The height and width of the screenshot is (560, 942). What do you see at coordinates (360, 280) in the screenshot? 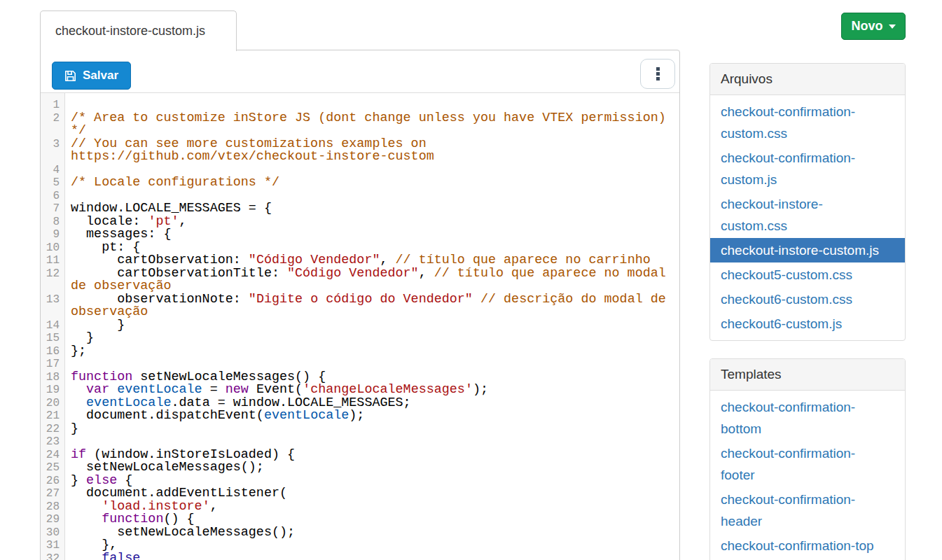
I see `code-line: 12 cartObservationTitle: "Código Vendedo…` at bounding box center [360, 280].